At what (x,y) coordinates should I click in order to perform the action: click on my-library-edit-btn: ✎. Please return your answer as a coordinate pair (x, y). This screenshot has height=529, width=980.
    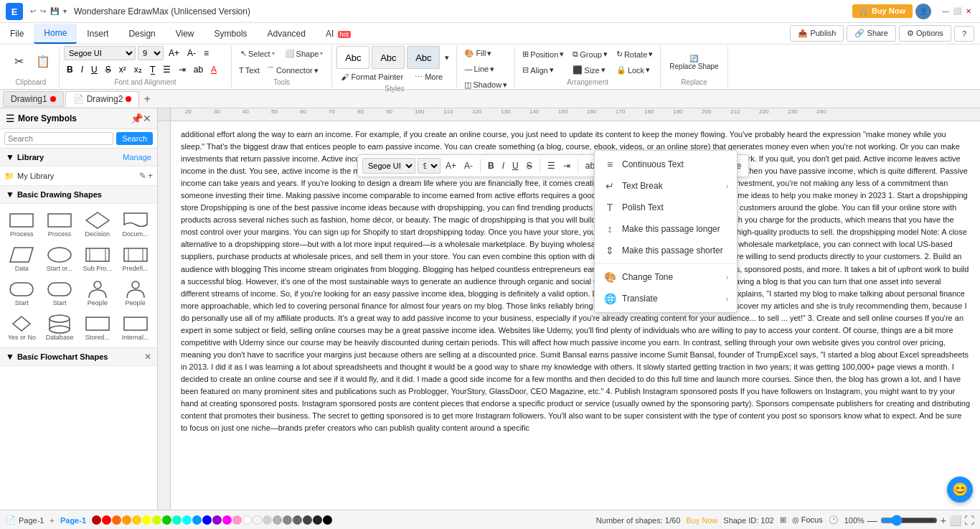
    Looking at the image, I should click on (143, 176).